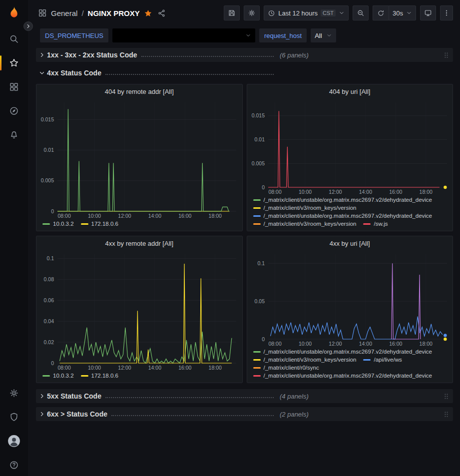 This screenshot has width=460, height=476. What do you see at coordinates (428, 13) in the screenshot?
I see `tv-mode-button` at bounding box center [428, 13].